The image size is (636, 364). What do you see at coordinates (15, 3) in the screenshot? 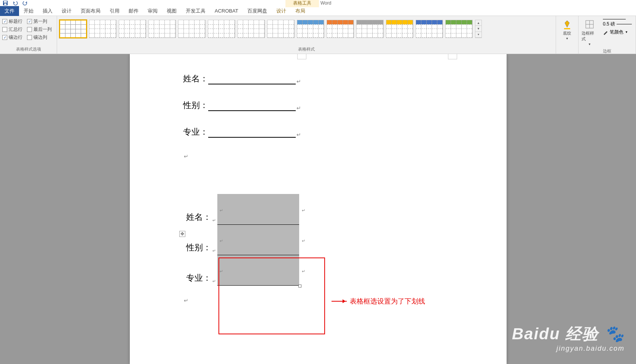
I see `quick-access-toolbar` at bounding box center [15, 3].